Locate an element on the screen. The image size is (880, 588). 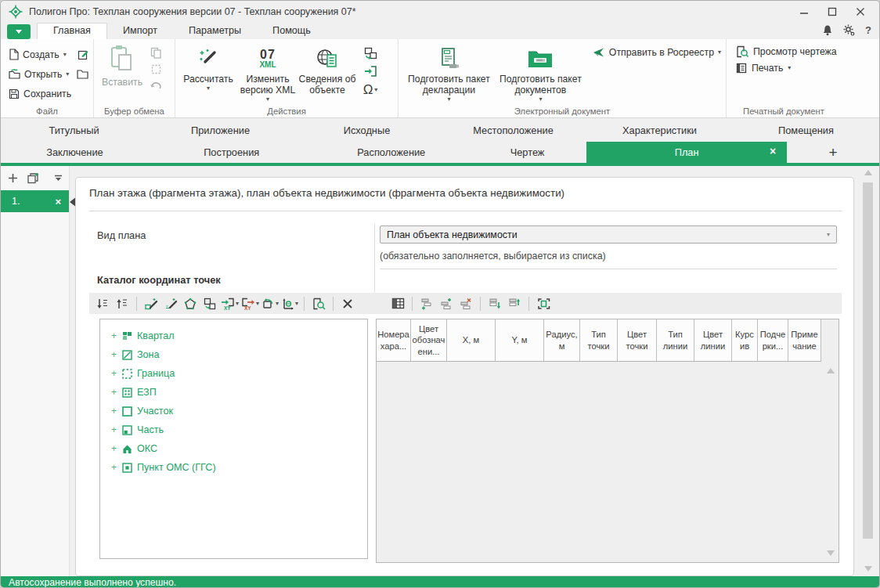
tree-item-kvartal: + Квартал is located at coordinates (233, 336).